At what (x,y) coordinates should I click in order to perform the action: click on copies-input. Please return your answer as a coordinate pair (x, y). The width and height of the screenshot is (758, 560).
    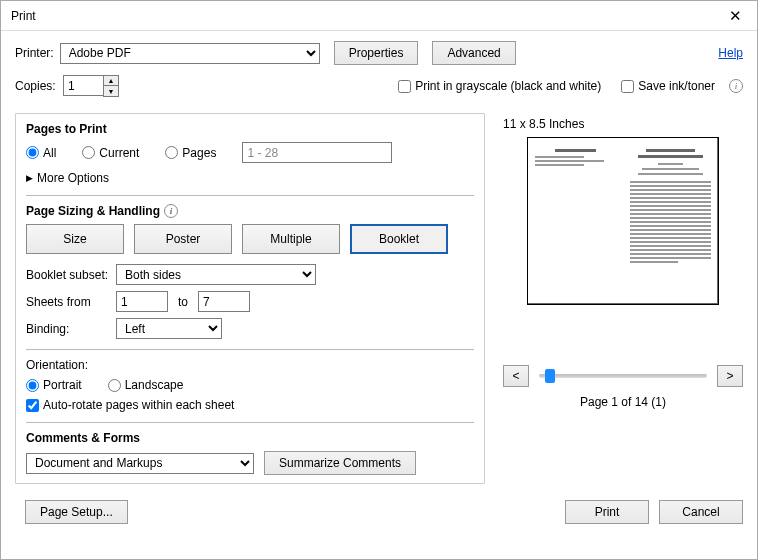
    Looking at the image, I should click on (83, 86).